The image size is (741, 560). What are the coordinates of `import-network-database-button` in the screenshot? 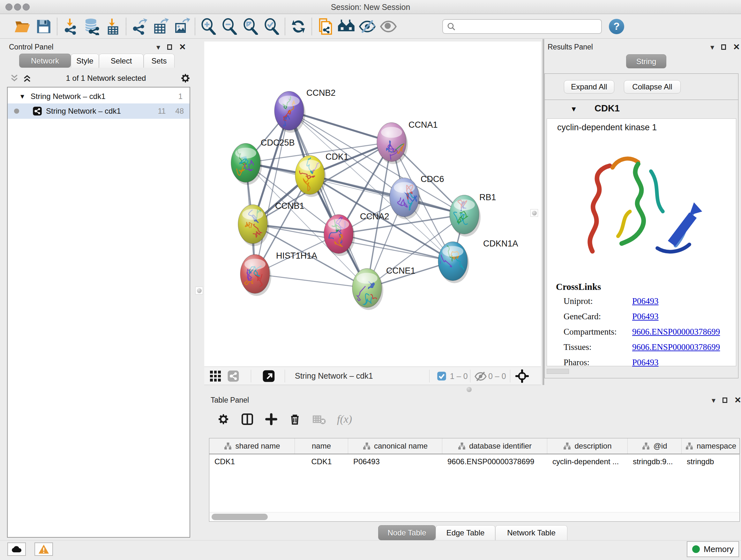 It's located at (92, 27).